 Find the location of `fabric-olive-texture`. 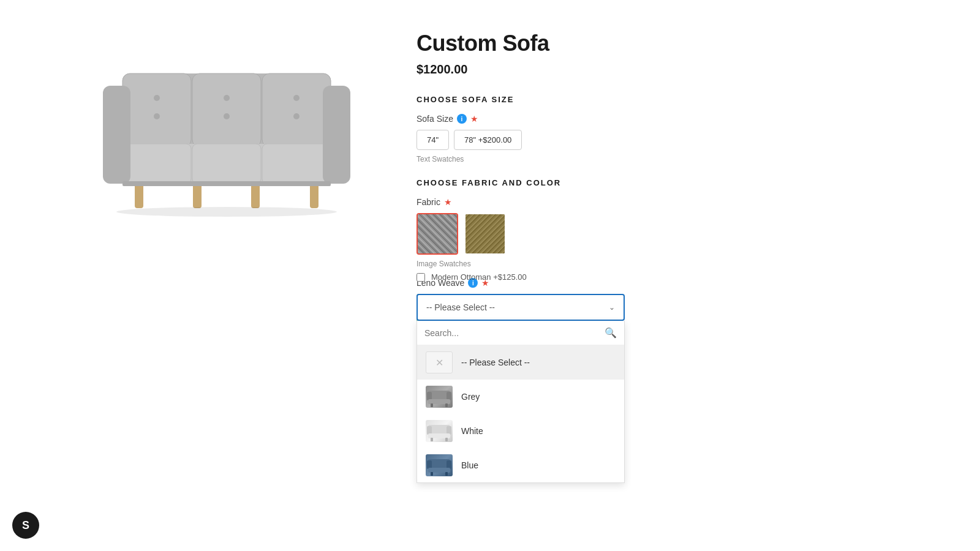

fabric-olive-texture is located at coordinates (485, 234).